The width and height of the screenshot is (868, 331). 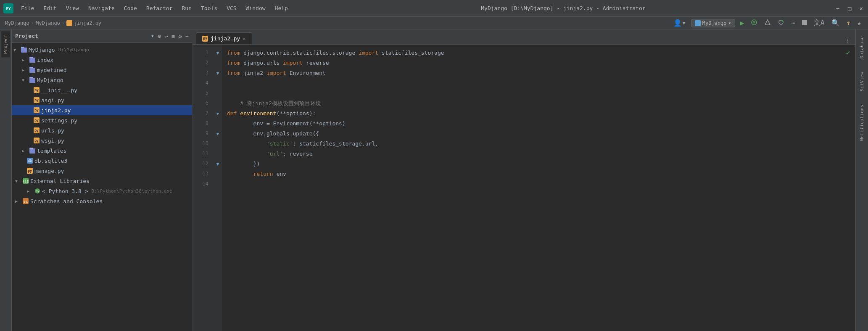 I want to click on menu-tools: Tools, so click(x=209, y=8).